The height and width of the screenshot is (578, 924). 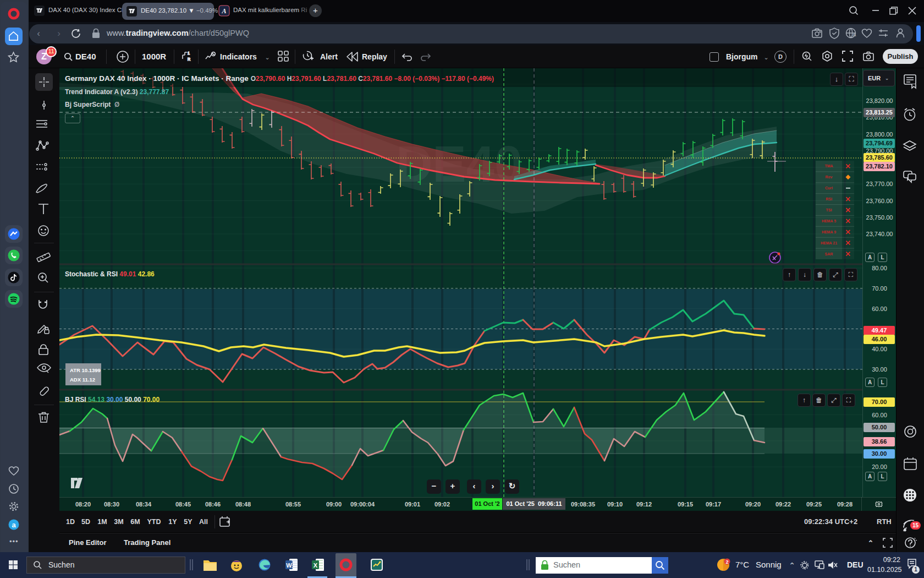 What do you see at coordinates (727, 562) in the screenshot?
I see `svg-text: 2` at bounding box center [727, 562].